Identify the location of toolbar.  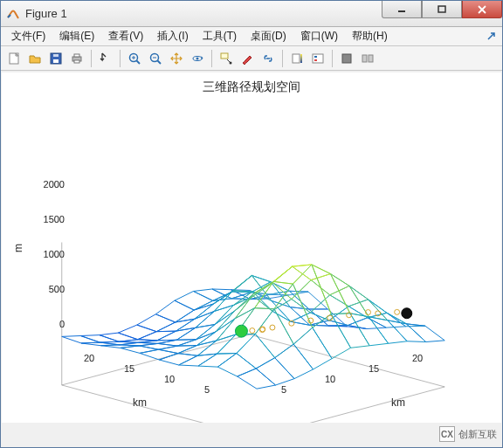
(252, 59).